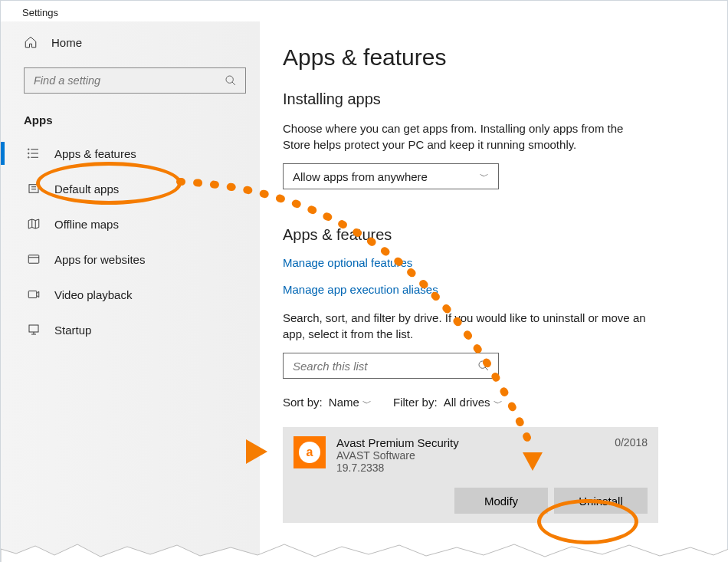 Image resolution: width=728 pixels, height=562 pixels. Describe the element at coordinates (87, 224) in the screenshot. I see `nav-label: Offline maps` at that location.